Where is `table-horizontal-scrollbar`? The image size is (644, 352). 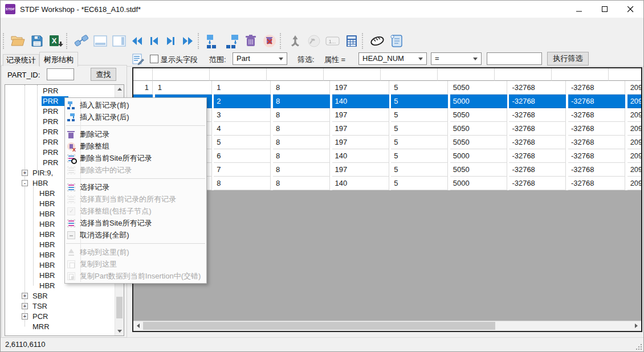
table-horizontal-scrollbar is located at coordinates (388, 326).